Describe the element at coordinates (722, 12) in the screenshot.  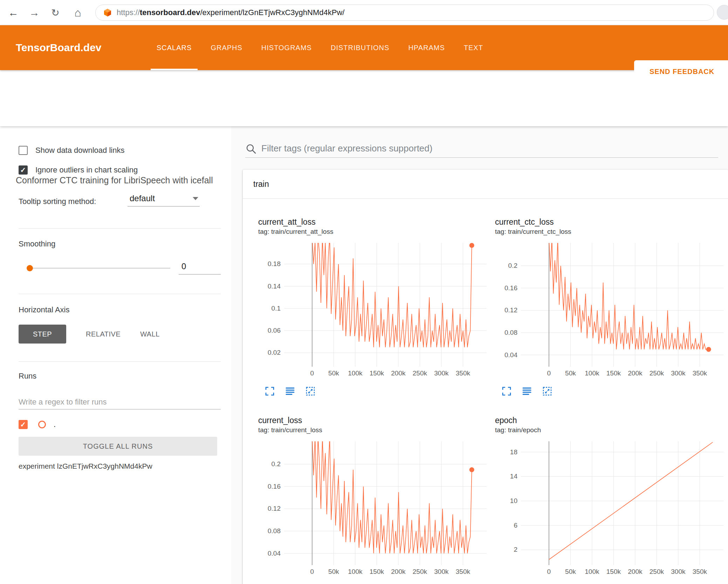
I see `browser-profile-avatar` at that location.